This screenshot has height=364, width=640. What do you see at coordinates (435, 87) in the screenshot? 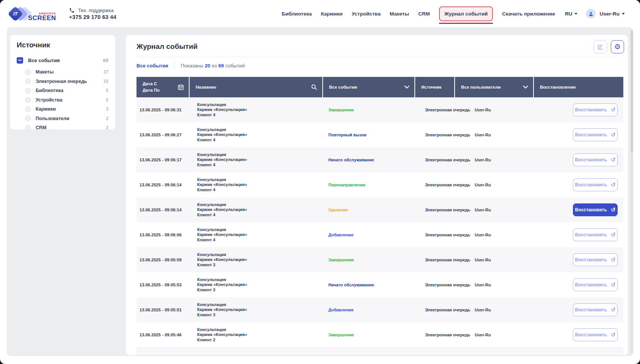
I see `column-header-source: Источник` at bounding box center [435, 87].